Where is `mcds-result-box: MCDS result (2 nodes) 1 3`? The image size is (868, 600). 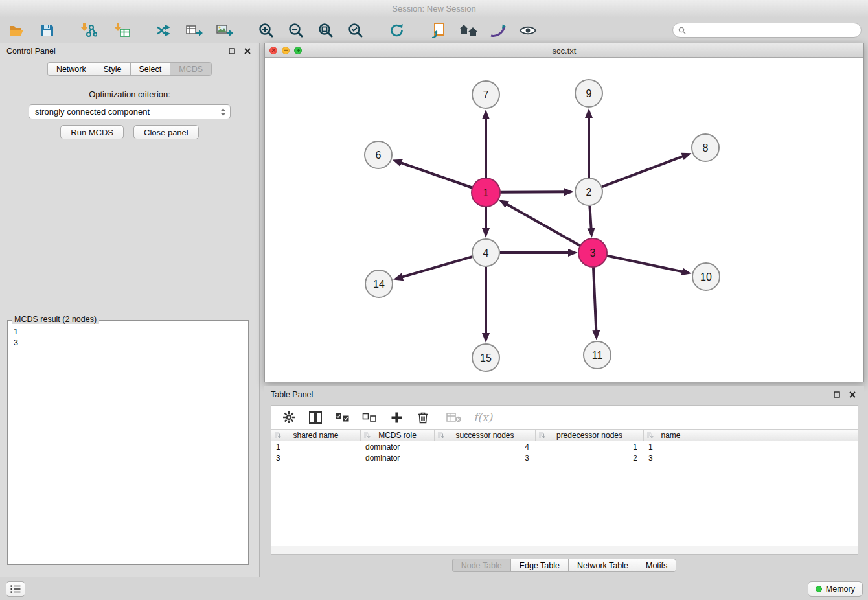 mcds-result-box: MCDS result (2 nodes) 1 3 is located at coordinates (128, 443).